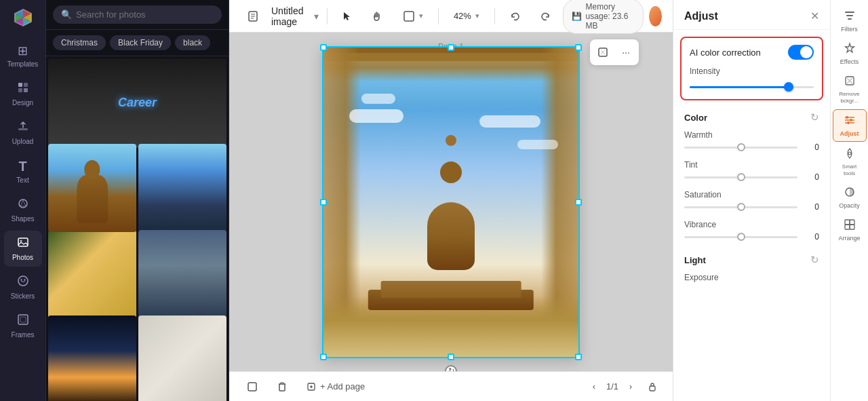 The image size is (868, 401). What do you see at coordinates (751, 259) in the screenshot?
I see `light-section-header: Light ↻` at bounding box center [751, 259].